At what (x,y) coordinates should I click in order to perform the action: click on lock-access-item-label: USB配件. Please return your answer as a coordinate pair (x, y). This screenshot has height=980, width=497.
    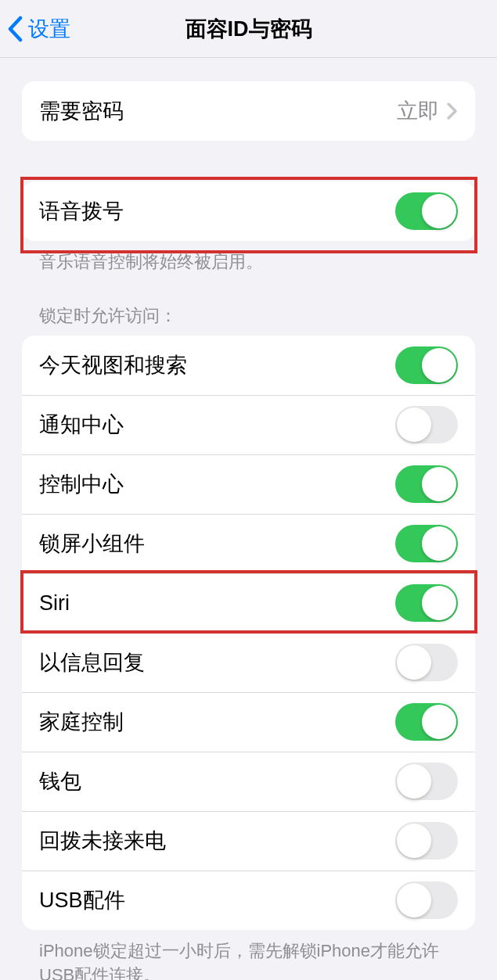
    Looking at the image, I should click on (218, 900).